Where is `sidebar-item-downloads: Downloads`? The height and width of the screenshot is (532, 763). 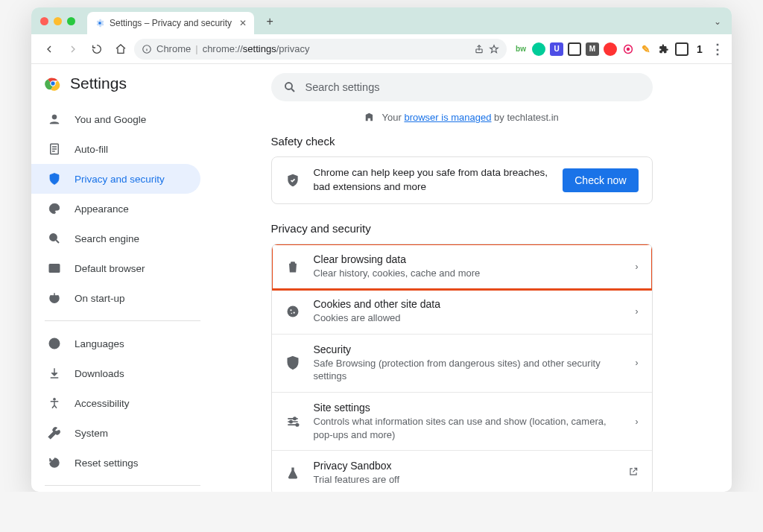 sidebar-item-downloads: Downloads is located at coordinates (116, 373).